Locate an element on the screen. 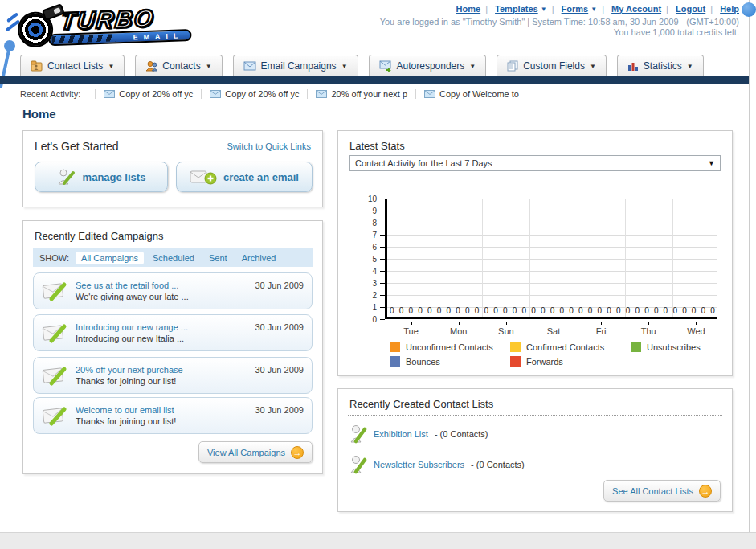 This screenshot has width=756, height=549. header-link-my-account: My Account is located at coordinates (636, 9).